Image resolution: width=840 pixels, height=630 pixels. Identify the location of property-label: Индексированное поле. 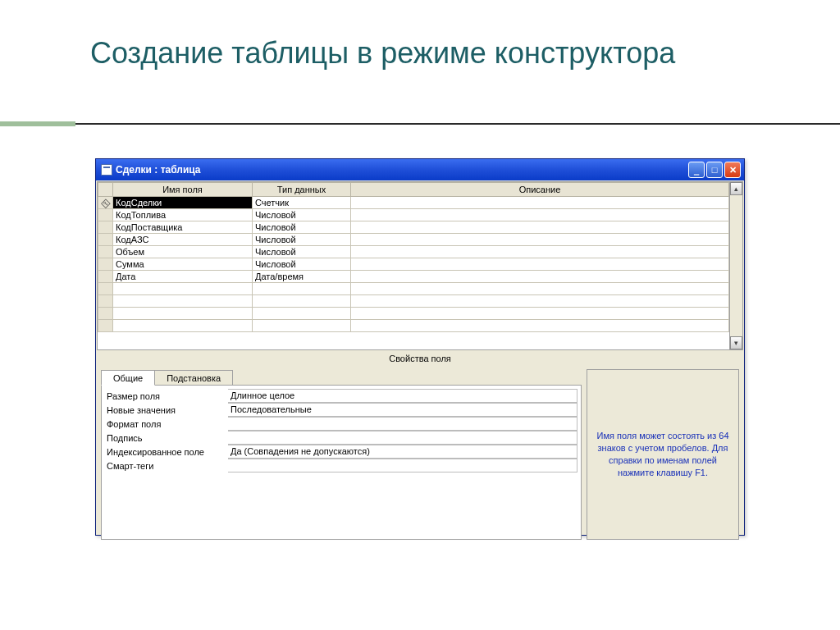
(167, 452).